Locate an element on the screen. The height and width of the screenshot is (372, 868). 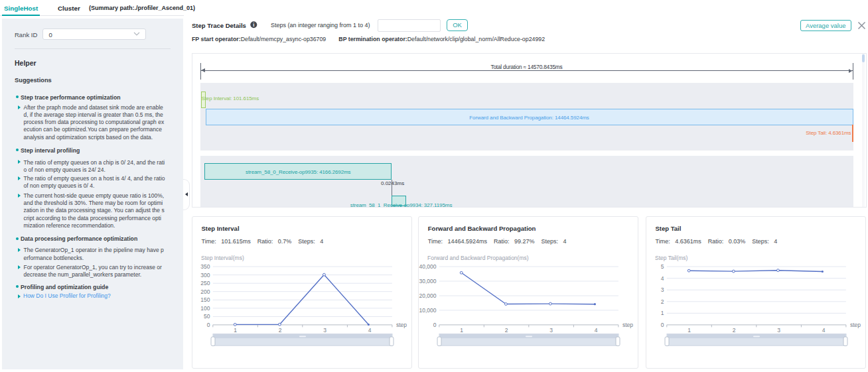
svg-text: 250 is located at coordinates (205, 284).